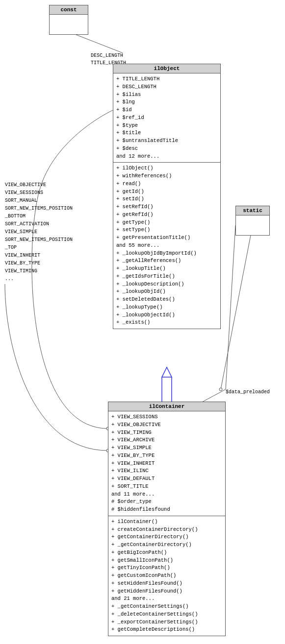 The height and width of the screenshot is (644, 285). I want to click on ilobject-method-4: + setId(), so click(167, 199).